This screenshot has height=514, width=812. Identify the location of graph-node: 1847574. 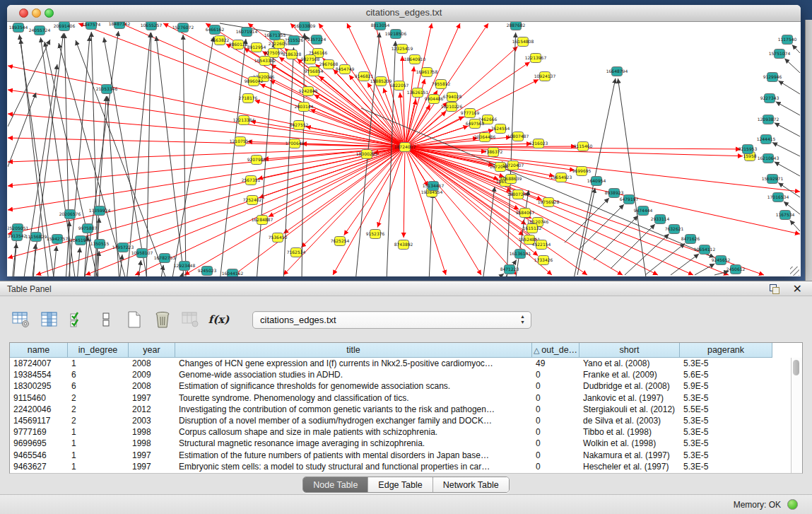
(92, 25).